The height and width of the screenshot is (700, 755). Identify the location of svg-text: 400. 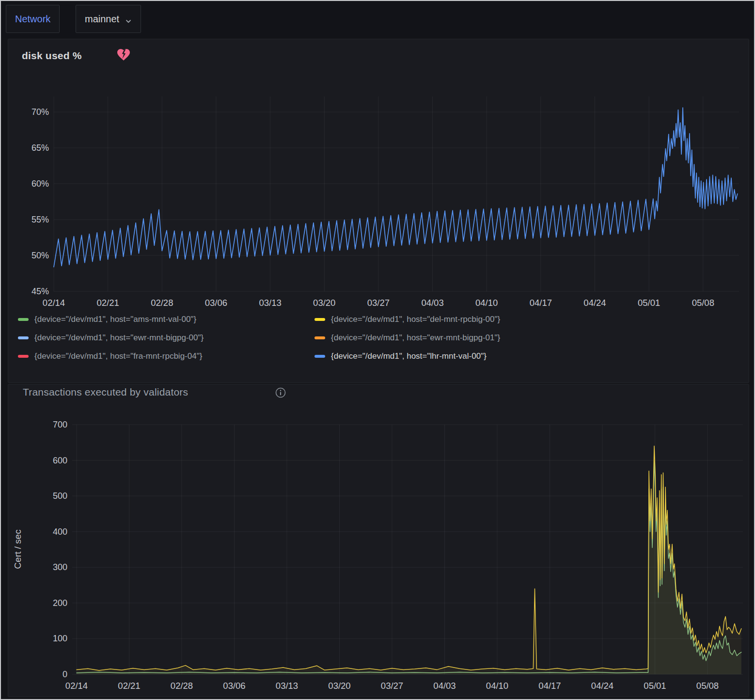
(60, 532).